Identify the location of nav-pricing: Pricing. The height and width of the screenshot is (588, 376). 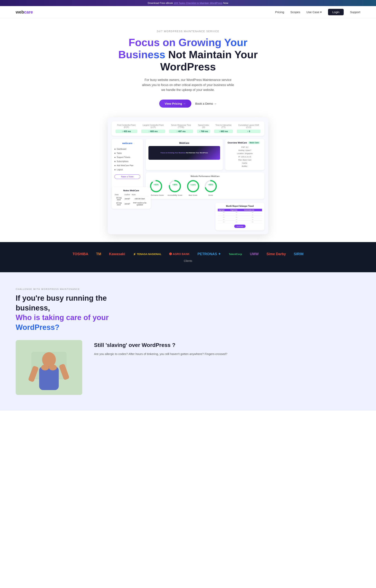
(280, 12).